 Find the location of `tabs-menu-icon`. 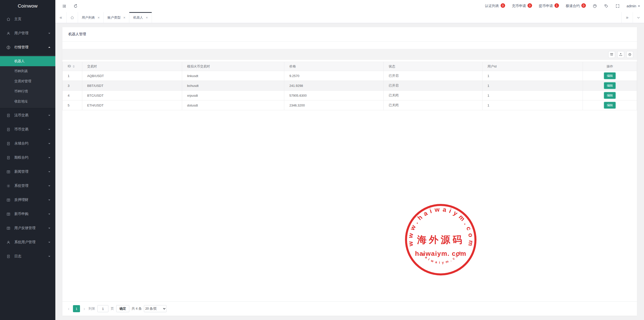

tabs-menu-icon is located at coordinates (638, 18).